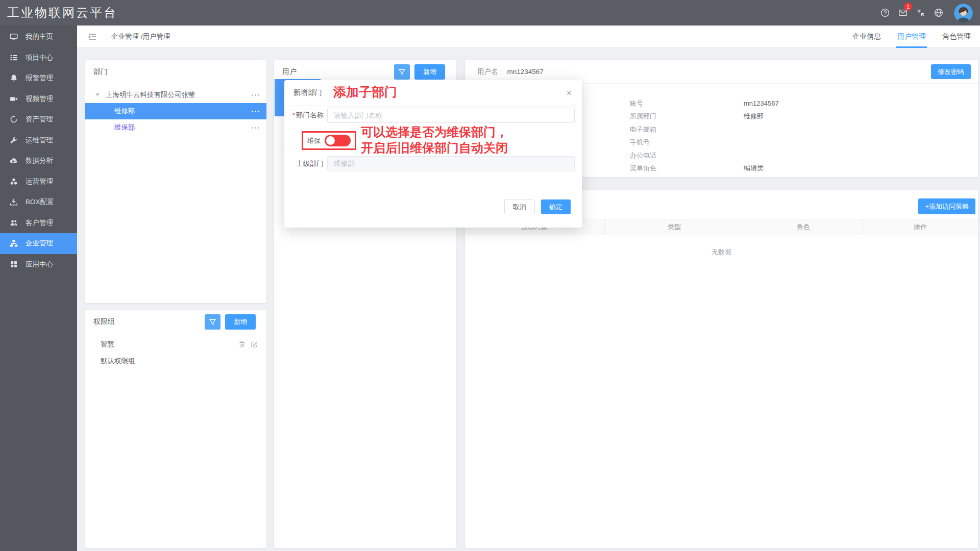 This screenshot has width=980, height=551. What do you see at coordinates (308, 93) in the screenshot?
I see `modal-title: 新增部门` at bounding box center [308, 93].